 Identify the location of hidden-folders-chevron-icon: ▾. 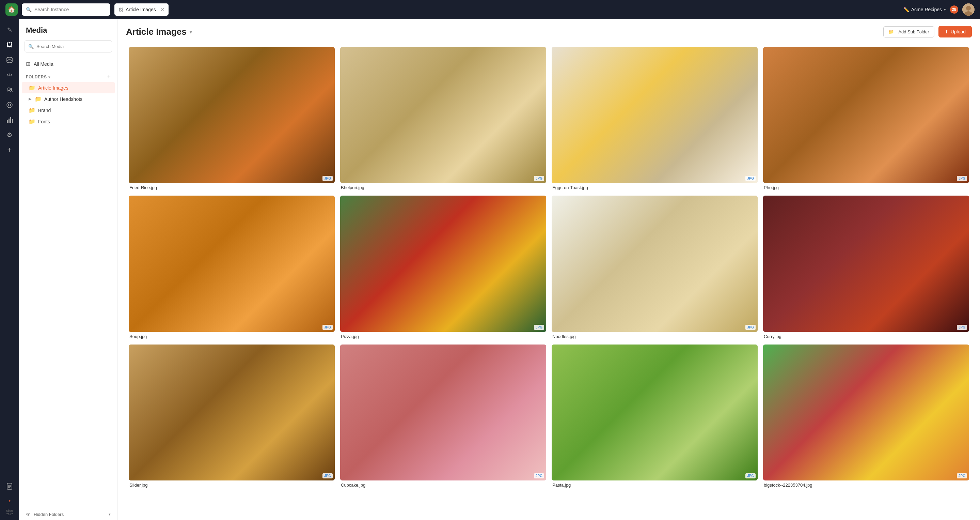
(110, 514).